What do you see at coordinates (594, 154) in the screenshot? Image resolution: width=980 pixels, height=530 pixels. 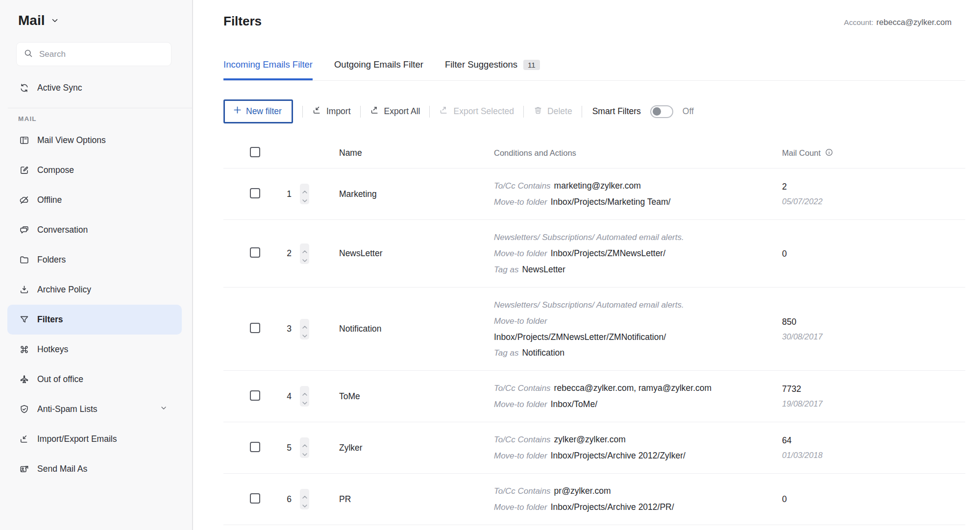 I see `table-header-row: Name Conditions and Actions Mail Count` at bounding box center [594, 154].